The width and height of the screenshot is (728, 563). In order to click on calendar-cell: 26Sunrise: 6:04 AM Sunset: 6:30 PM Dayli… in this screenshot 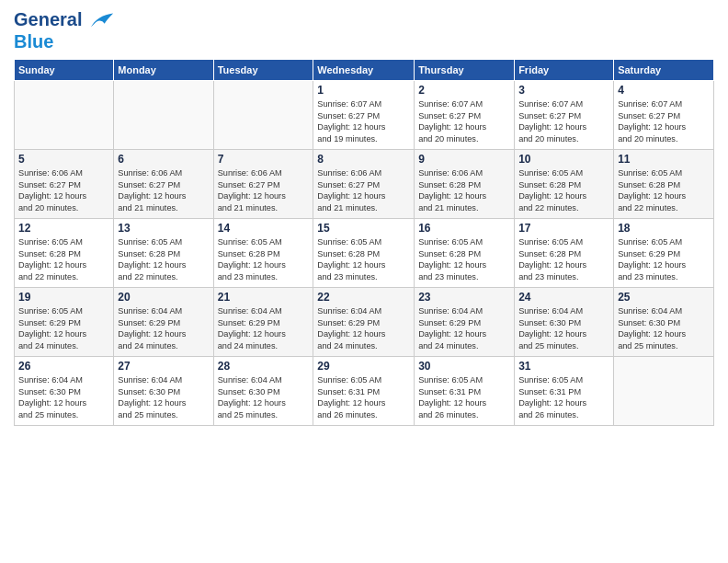, I will do `click(64, 390)`.